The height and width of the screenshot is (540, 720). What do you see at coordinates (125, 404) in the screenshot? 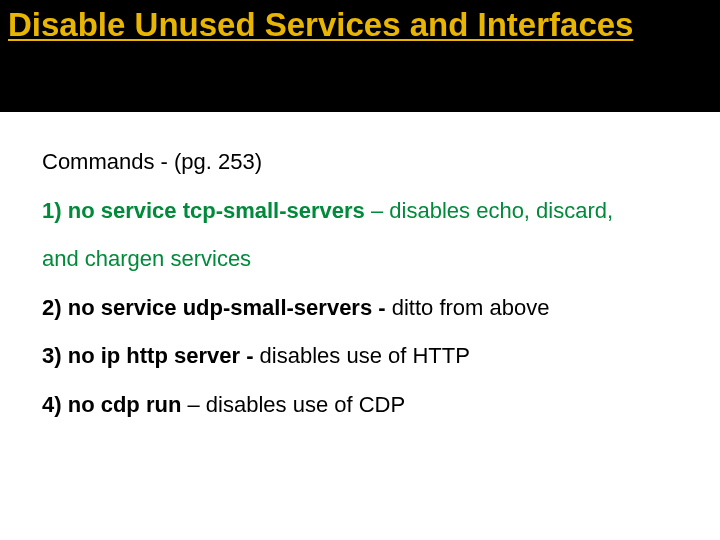
I see `item-command: no cdp run` at bounding box center [125, 404].